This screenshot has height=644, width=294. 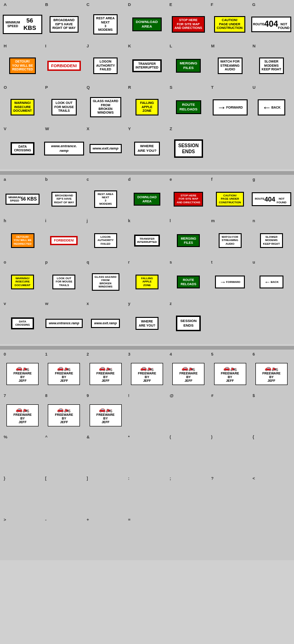 What do you see at coordinates (171, 5) in the screenshot?
I see `cell-label: E` at bounding box center [171, 5].